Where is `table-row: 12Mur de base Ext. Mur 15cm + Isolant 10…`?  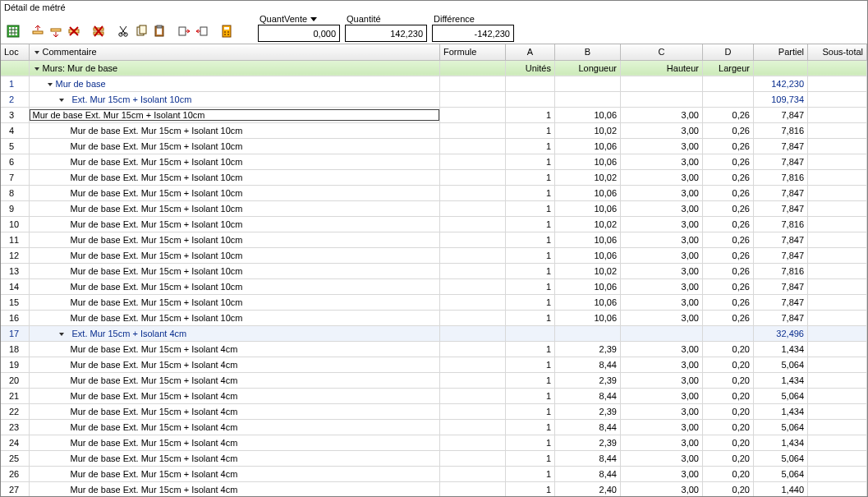 table-row: 12Mur de base Ext. Mur 15cm + Isolant 10… is located at coordinates (434, 255).